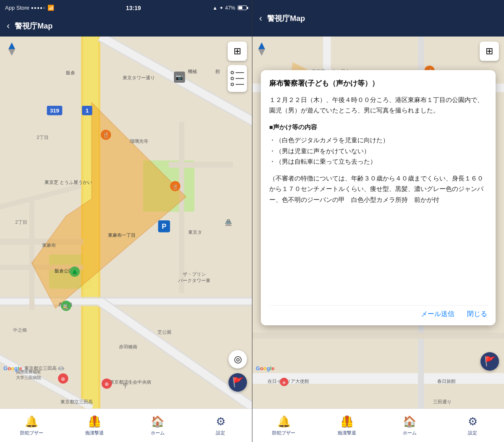 This screenshot has height=442, width=504. I want to click on location-button-left: ◎, so click(238, 359).